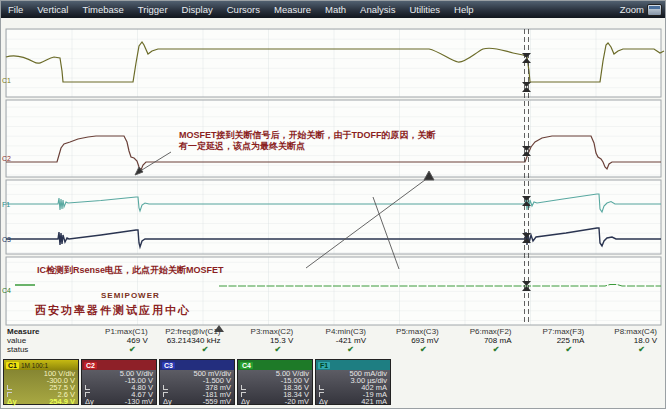 The height and width of the screenshot is (409, 666). I want to click on annotation-rsense: IC检测到Rsense电压，此点开始关断MOSFET, so click(130, 270).